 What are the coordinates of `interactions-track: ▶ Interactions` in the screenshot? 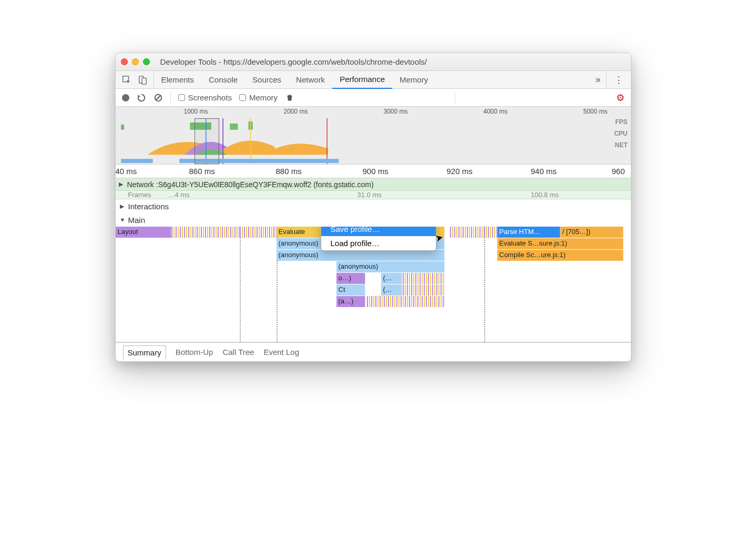 It's located at (373, 206).